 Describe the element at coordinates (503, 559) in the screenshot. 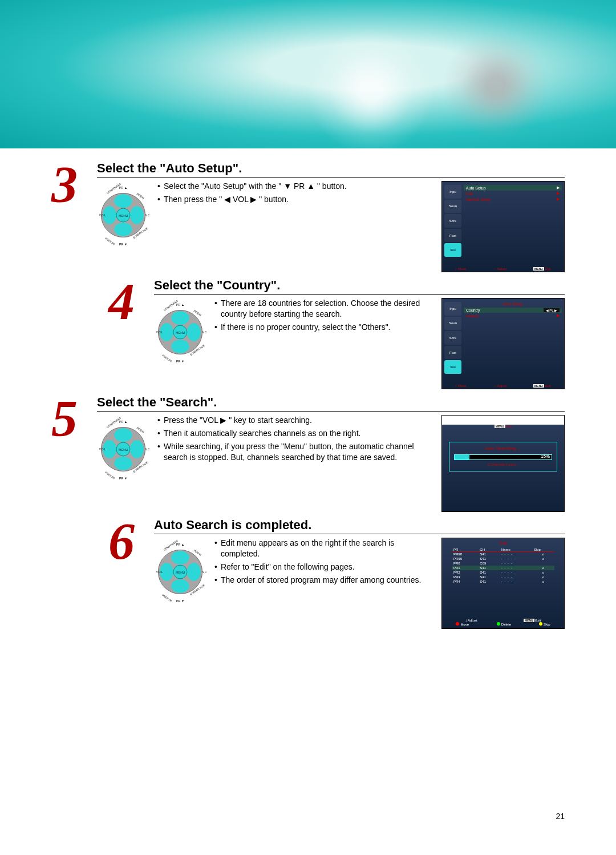

I see `edit-row: PR99S41- - - -o` at that location.